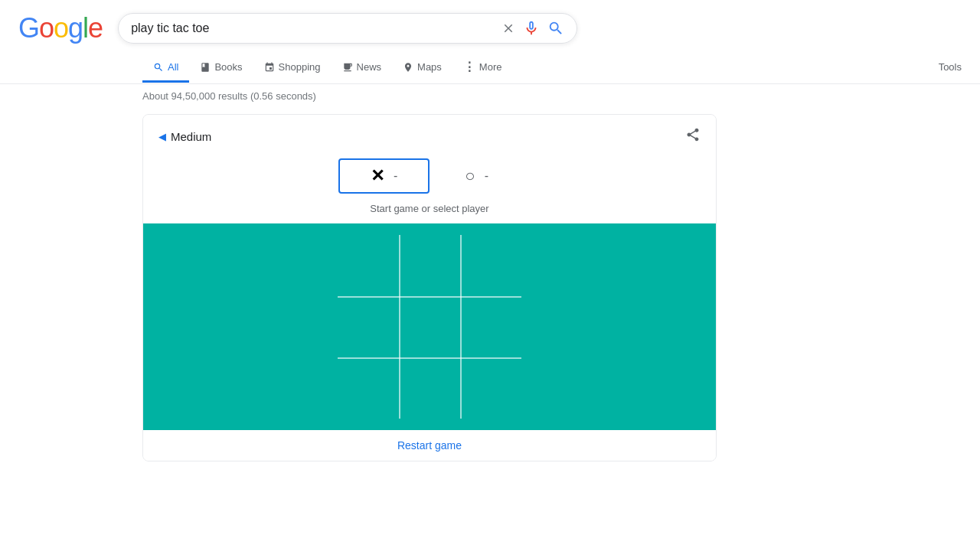 This screenshot has height=551, width=980. What do you see at coordinates (228, 67) in the screenshot?
I see `nav-books-label: Books` at bounding box center [228, 67].